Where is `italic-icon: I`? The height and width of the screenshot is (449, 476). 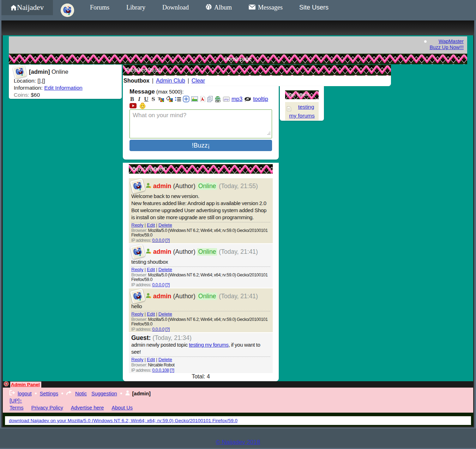
italic-icon: I is located at coordinates (139, 99).